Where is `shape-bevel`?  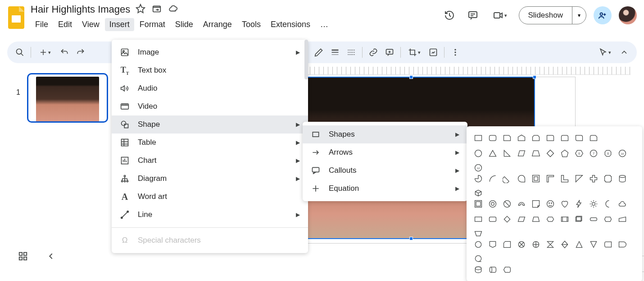
shape-bevel is located at coordinates (478, 204).